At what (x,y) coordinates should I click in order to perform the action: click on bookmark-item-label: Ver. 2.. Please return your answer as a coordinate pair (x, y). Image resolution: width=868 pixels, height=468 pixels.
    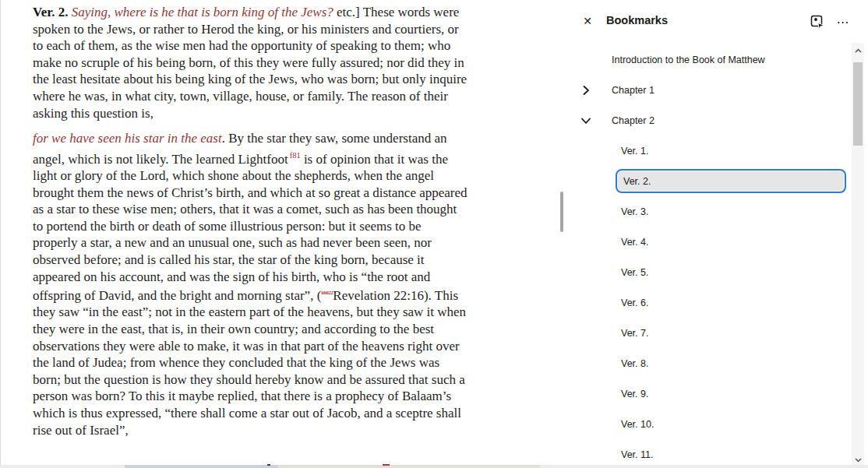
    Looking at the image, I should click on (637, 181).